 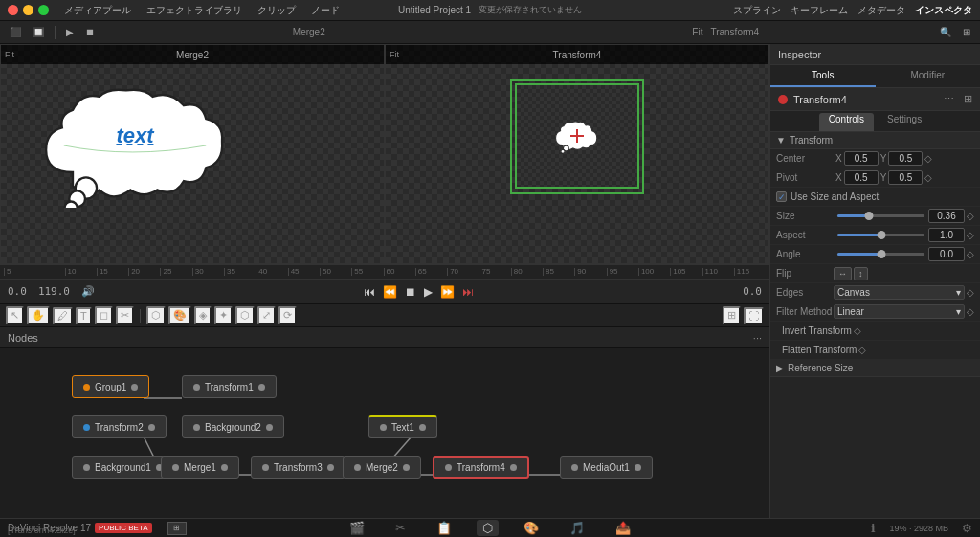 I want to click on node-merge2: Merge2, so click(x=382, y=467).